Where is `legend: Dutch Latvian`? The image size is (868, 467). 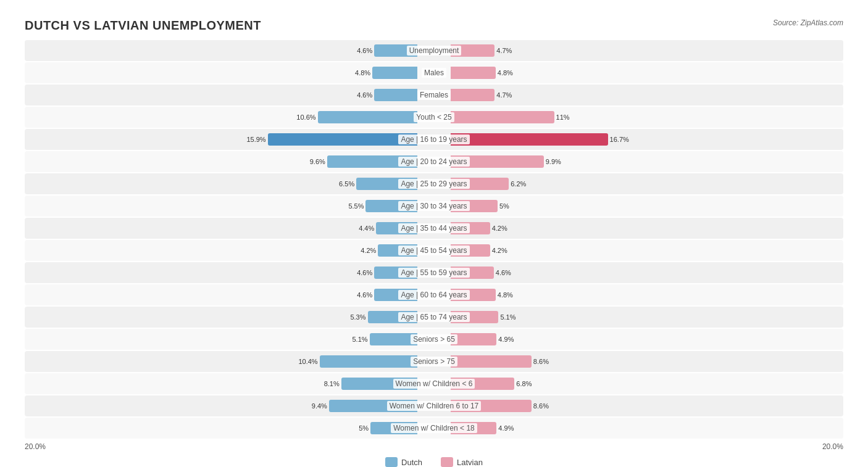
legend: Dutch Latvian is located at coordinates (434, 462).